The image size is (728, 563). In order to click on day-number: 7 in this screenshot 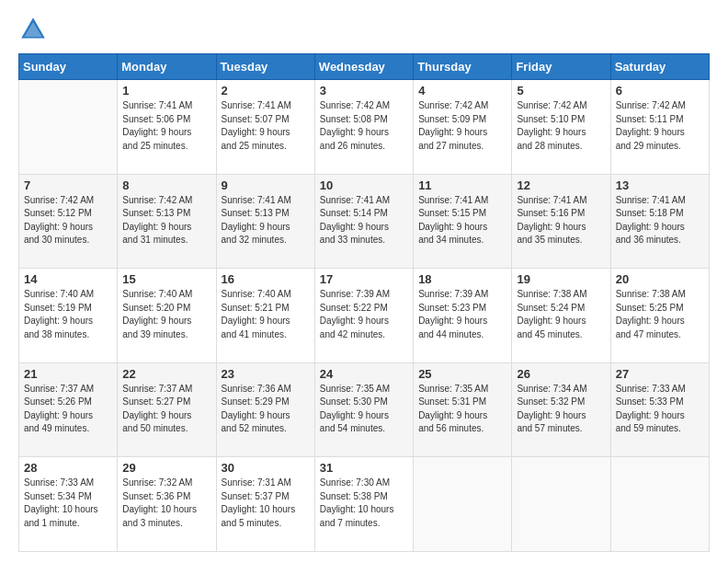, I will do `click(68, 186)`.